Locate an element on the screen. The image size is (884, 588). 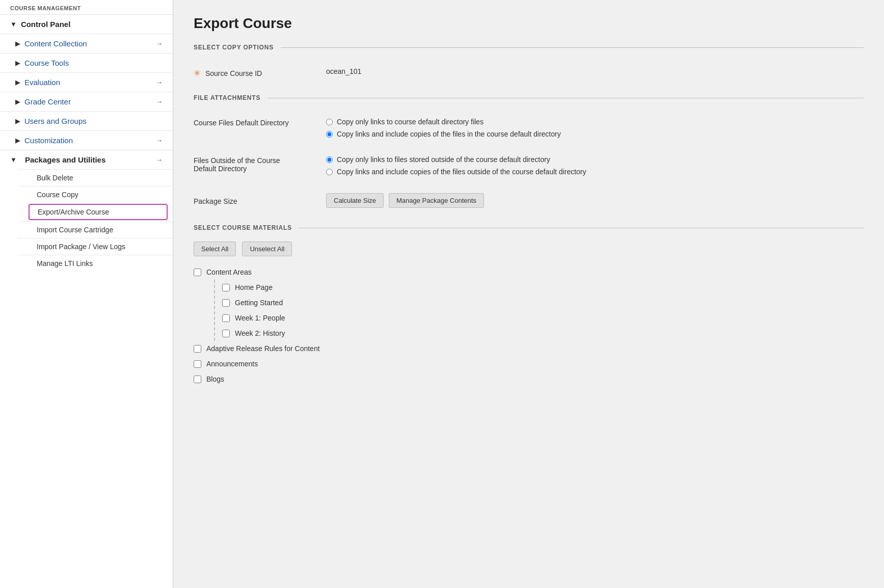
customization-right-arrow: → is located at coordinates (159, 141).